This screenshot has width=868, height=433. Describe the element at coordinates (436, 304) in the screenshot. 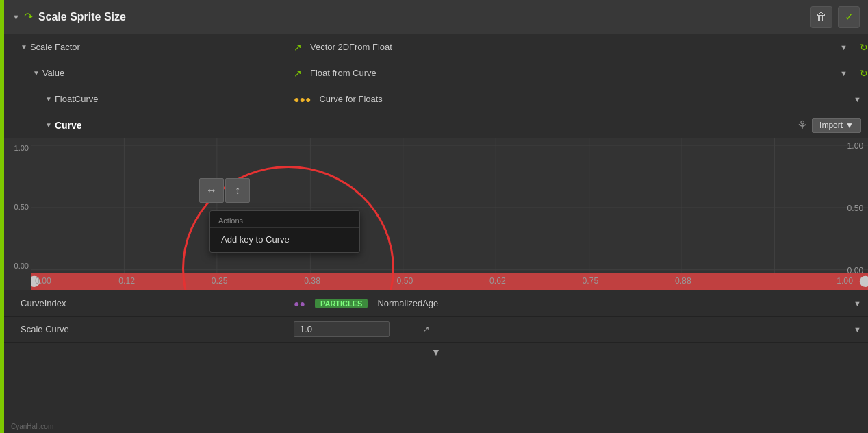

I see `curve-index-row: CurveIndex ●● PARTICLES NormalizedAge ▼` at that location.